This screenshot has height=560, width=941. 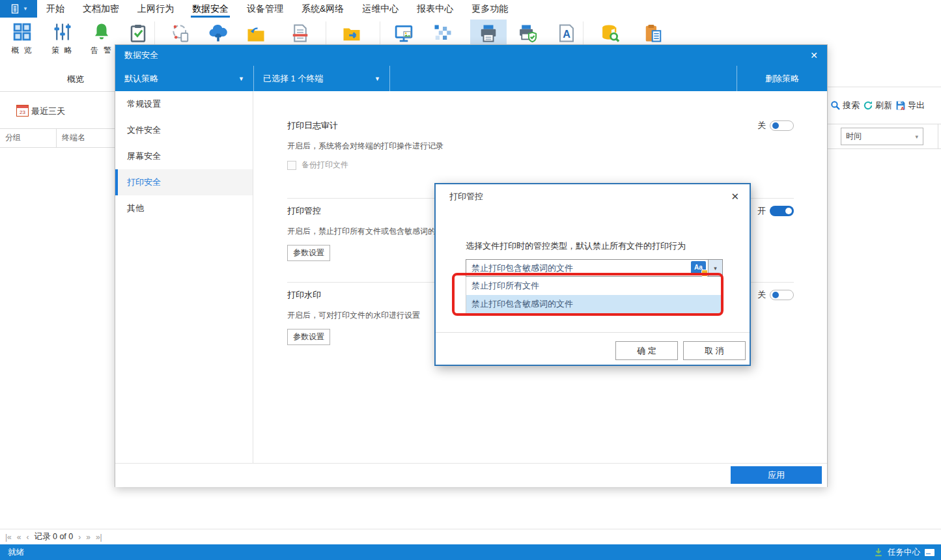 What do you see at coordinates (323, 9) in the screenshot?
I see `menu-tab-system-network: 系统&网络` at bounding box center [323, 9].